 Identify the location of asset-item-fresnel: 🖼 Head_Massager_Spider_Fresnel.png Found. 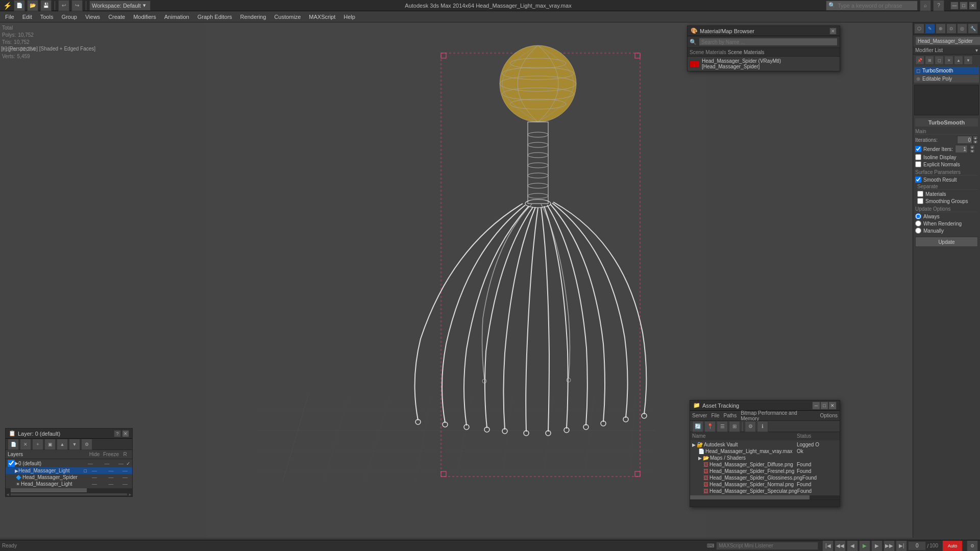
(765, 471).